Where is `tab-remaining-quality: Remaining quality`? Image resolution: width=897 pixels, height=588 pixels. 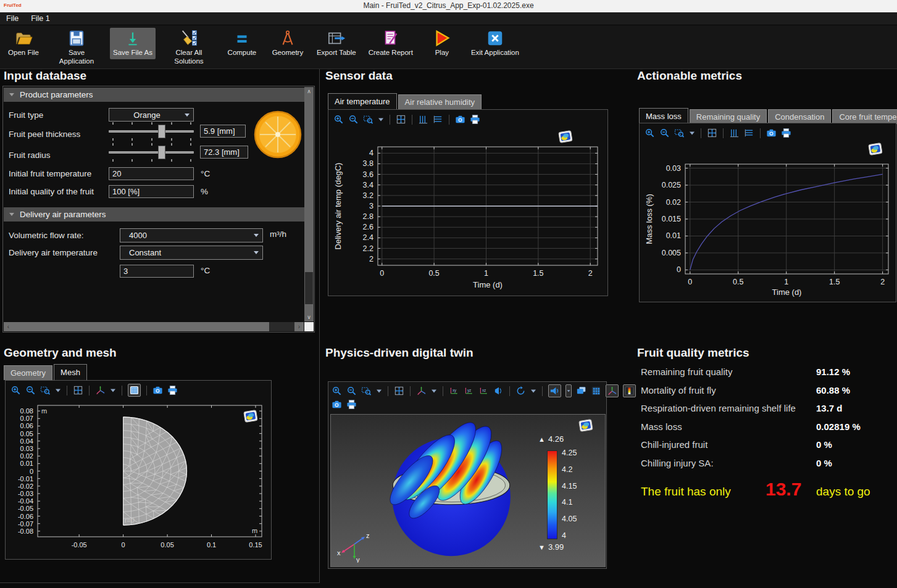
tab-remaining-quality: Remaining quality is located at coordinates (728, 117).